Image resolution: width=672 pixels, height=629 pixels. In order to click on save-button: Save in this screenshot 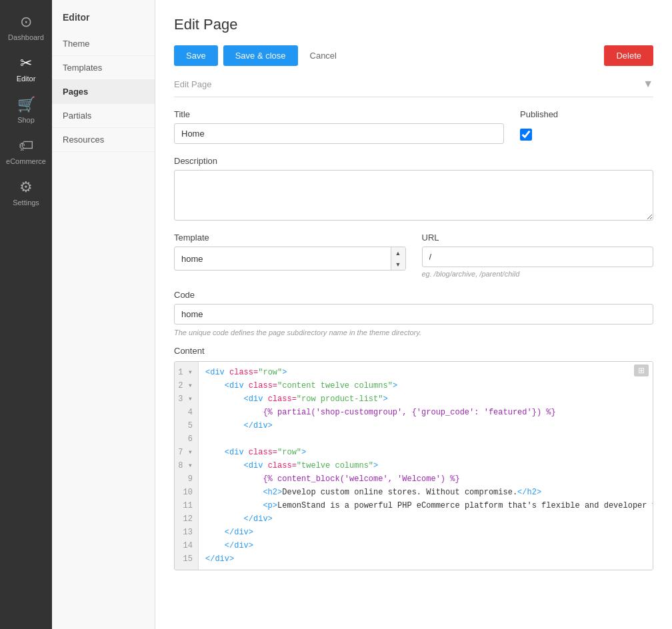, I will do `click(196, 56)`.